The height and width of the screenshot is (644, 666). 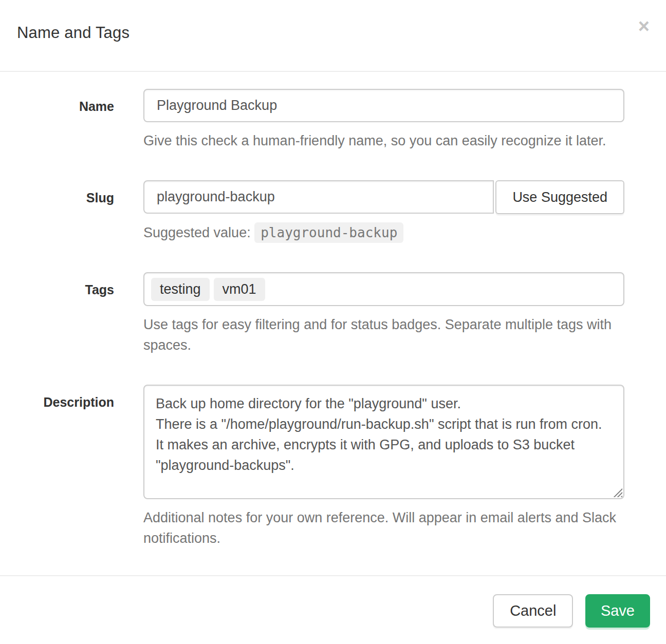 I want to click on tags-help-text: Use tags for easy filtering and for stat…, so click(x=384, y=335).